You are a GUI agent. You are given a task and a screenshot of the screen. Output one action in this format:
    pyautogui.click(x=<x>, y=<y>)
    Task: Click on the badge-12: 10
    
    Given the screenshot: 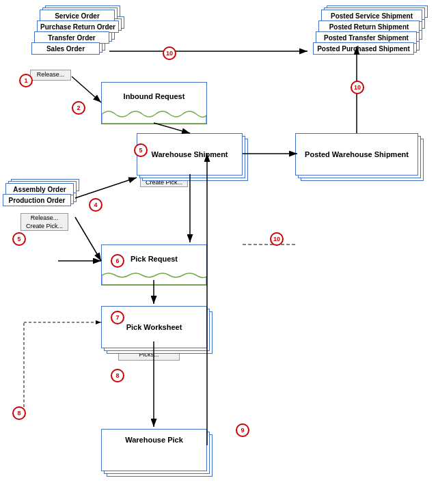 What is the action you would take?
    pyautogui.click(x=277, y=239)
    